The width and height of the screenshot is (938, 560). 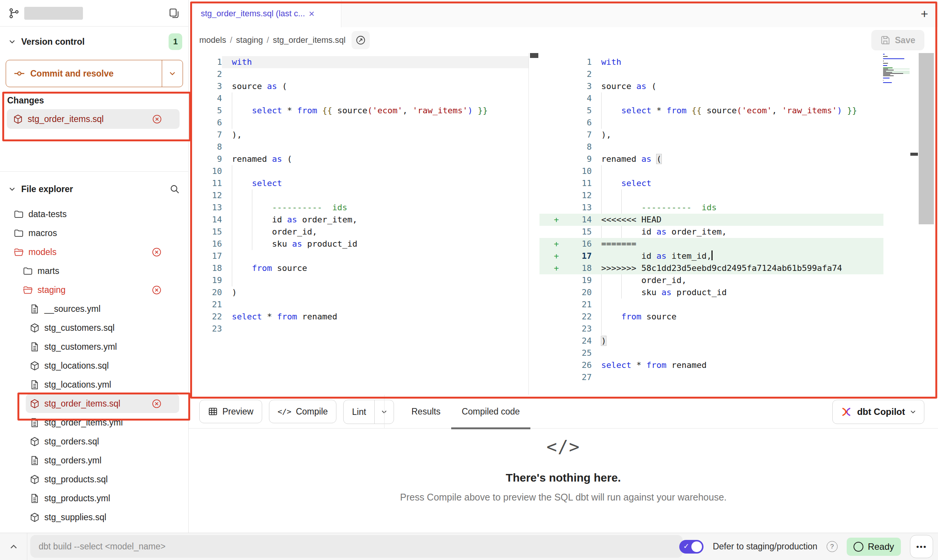 I want to click on file-tree-item-stg-orders-sql: stg_orders.sql, so click(x=94, y=441).